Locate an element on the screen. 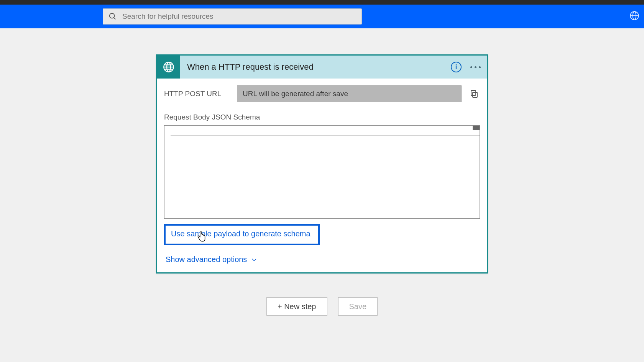 The height and width of the screenshot is (362, 644). globe-icon is located at coordinates (634, 16).